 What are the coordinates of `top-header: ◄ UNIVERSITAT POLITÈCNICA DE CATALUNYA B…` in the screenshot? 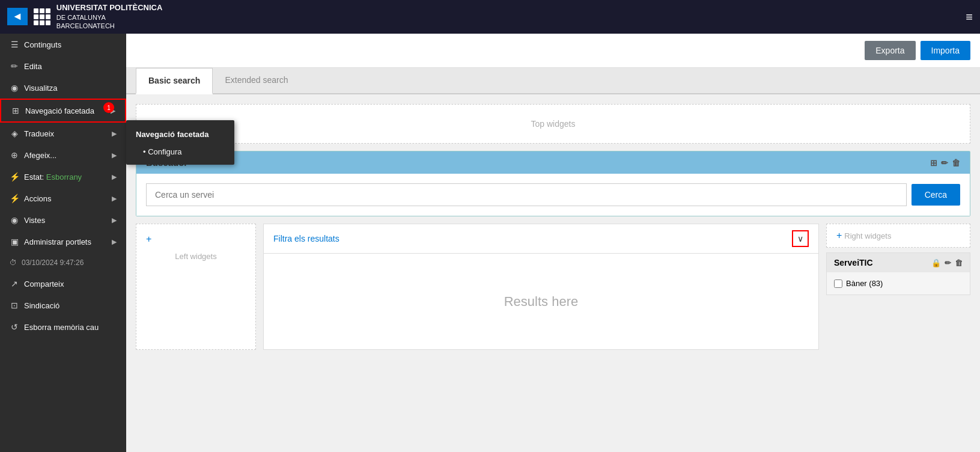 It's located at (490, 17).